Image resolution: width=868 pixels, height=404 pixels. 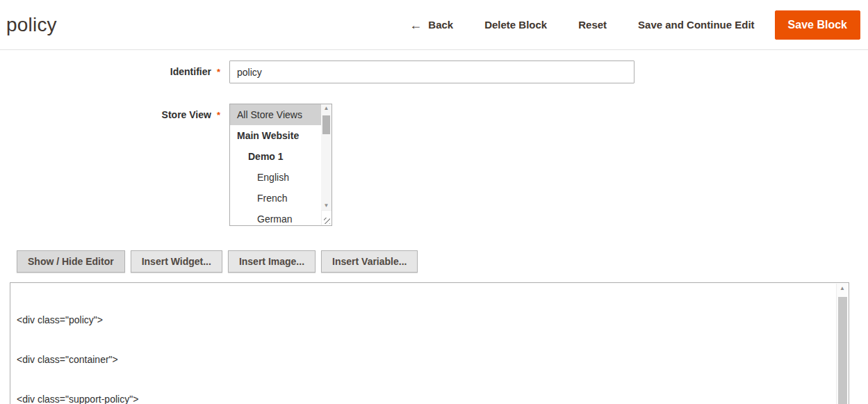 I want to click on identifier-required-asterisk: *, so click(x=218, y=72).